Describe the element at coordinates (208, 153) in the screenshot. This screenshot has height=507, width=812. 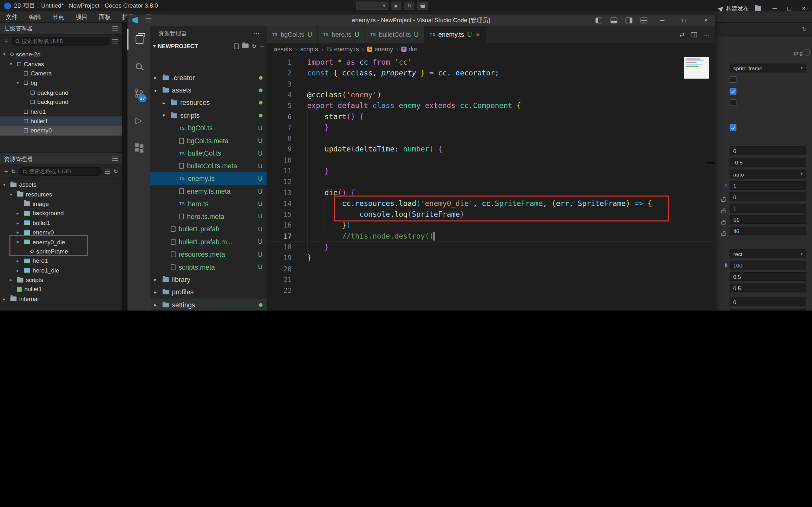
I see `explorer-item: TSbulletCol.tsU` at that location.